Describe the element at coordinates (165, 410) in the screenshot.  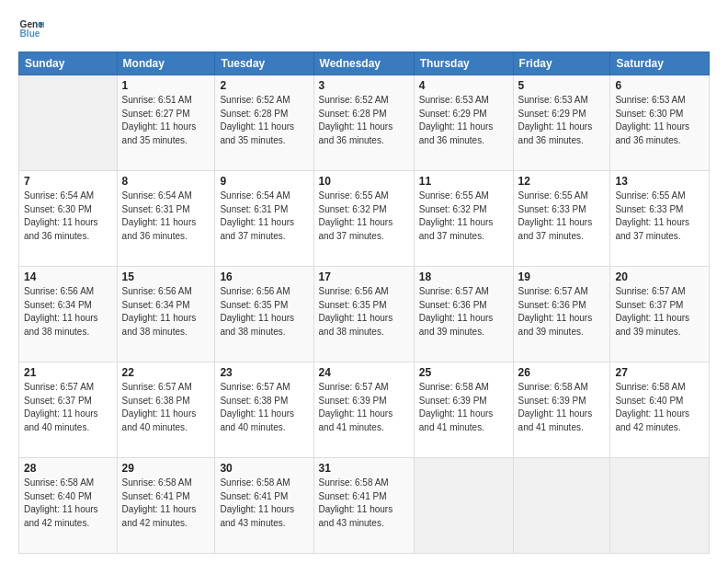
I see `calendar-cell: 22Sunrise: 6:57 AM Sunset: 6:38 PM Dayli…` at that location.